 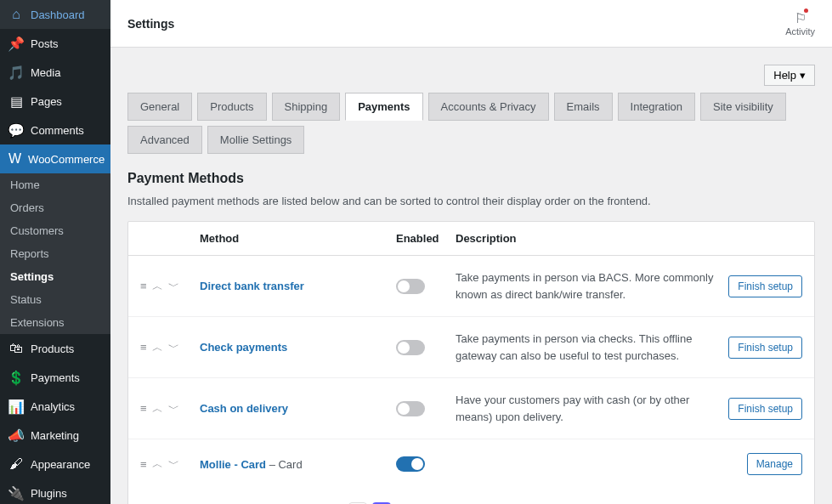 What do you see at coordinates (55, 348) in the screenshot?
I see `sidebar-item-products: 🛍Products` at bounding box center [55, 348].